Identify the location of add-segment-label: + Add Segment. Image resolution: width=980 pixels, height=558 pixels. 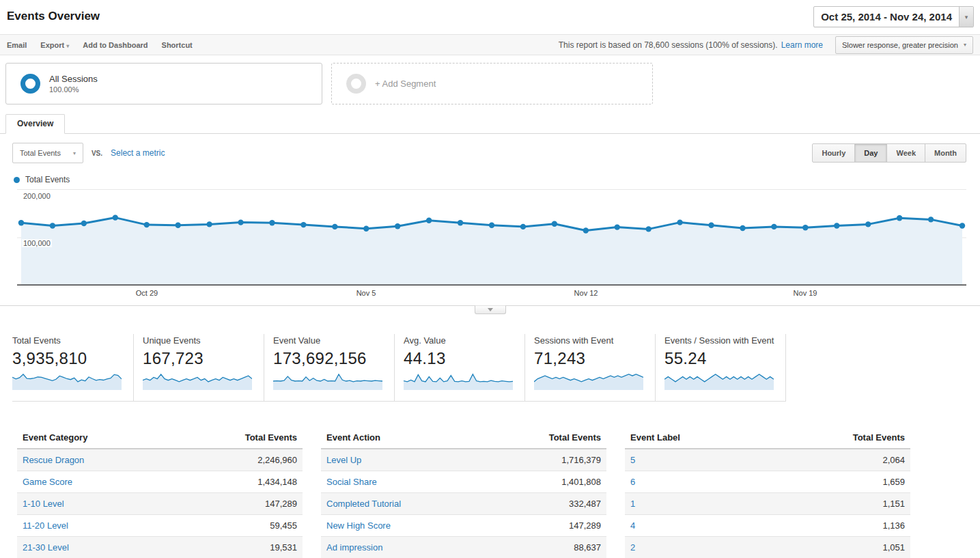
(406, 83).